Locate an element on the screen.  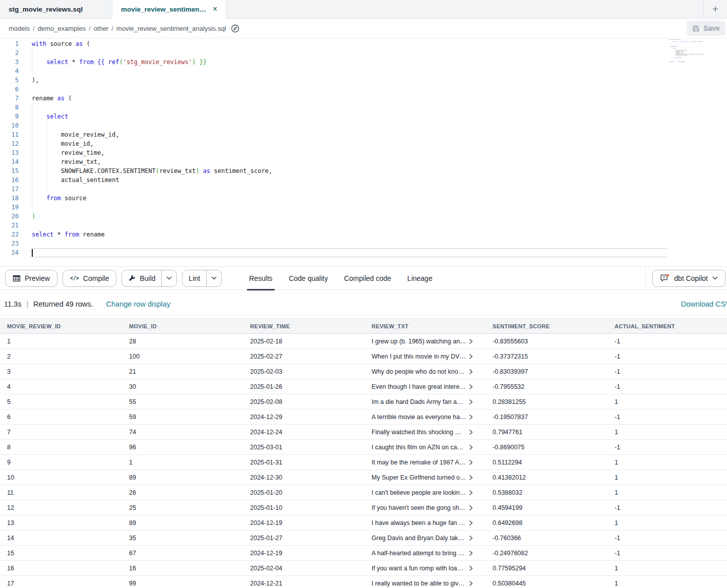
docs-compass-icon is located at coordinates (235, 28).